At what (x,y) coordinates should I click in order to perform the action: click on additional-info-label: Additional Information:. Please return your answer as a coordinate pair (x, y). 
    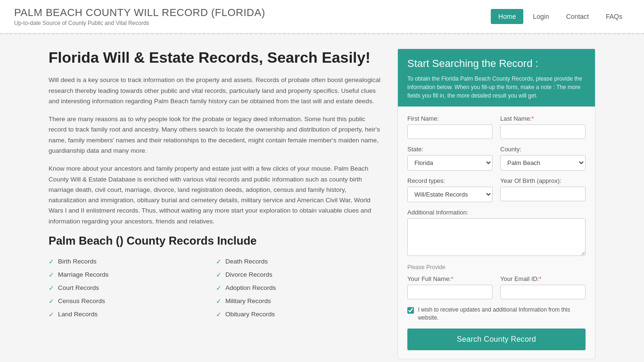
    Looking at the image, I should click on (496, 212).